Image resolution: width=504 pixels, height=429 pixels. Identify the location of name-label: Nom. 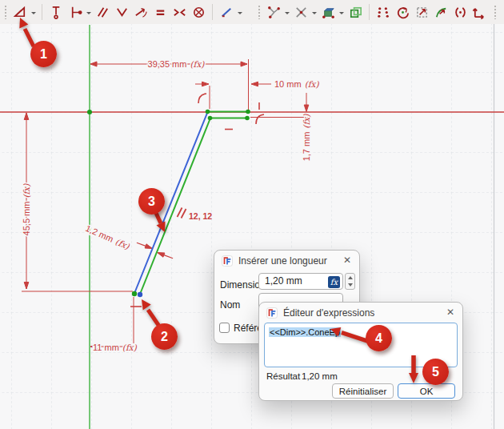
(230, 305).